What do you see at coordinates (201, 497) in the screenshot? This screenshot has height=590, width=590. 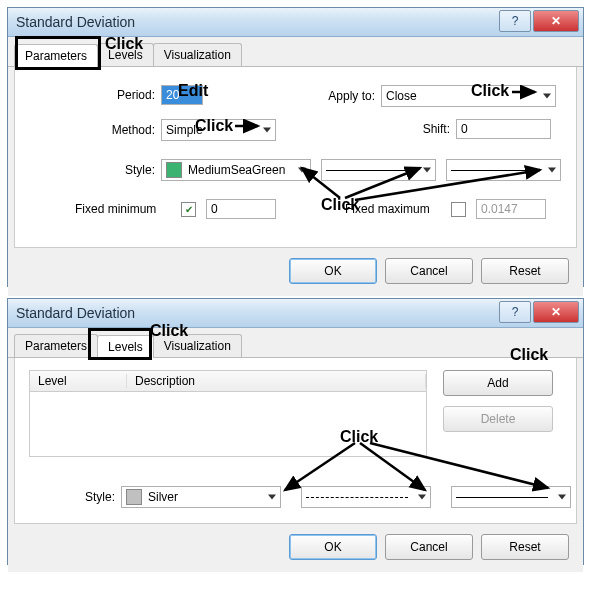 I see `style-color-select: Silver` at bounding box center [201, 497].